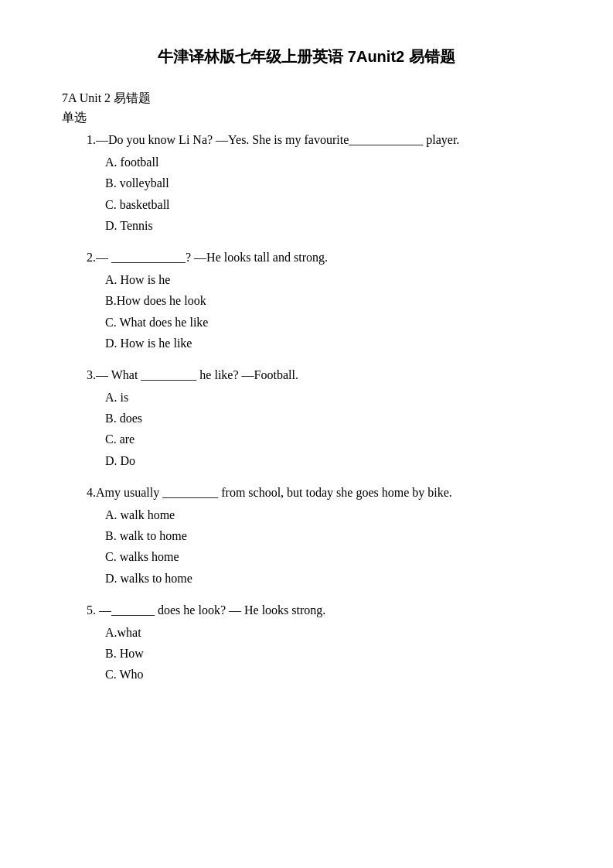 The width and height of the screenshot is (613, 868). What do you see at coordinates (306, 300) in the screenshot?
I see `question-2-option-1: B.How does he look` at bounding box center [306, 300].